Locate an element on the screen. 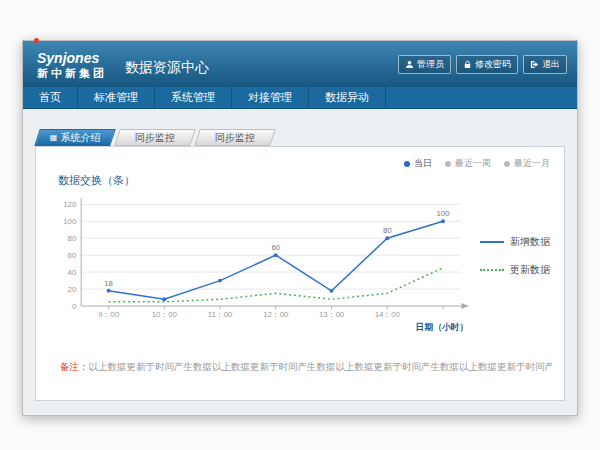 This screenshot has width=600, height=450. footnote-prefix: 备注： is located at coordinates (74, 366).